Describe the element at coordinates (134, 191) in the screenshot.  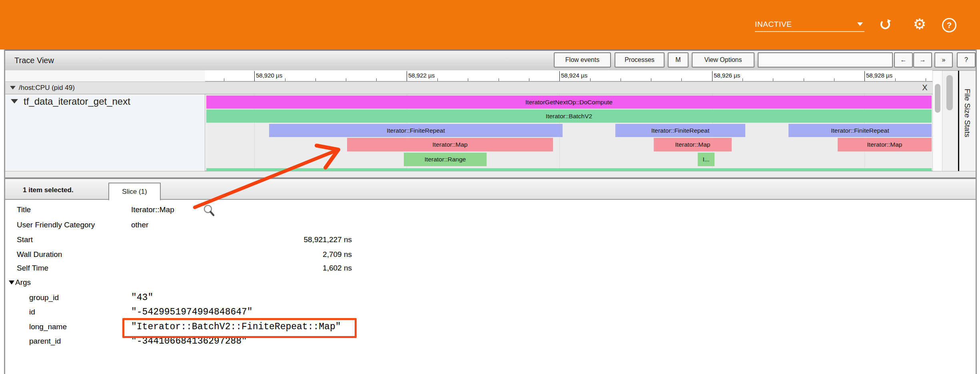
I see `tab-slice: Slice (1)` at that location.